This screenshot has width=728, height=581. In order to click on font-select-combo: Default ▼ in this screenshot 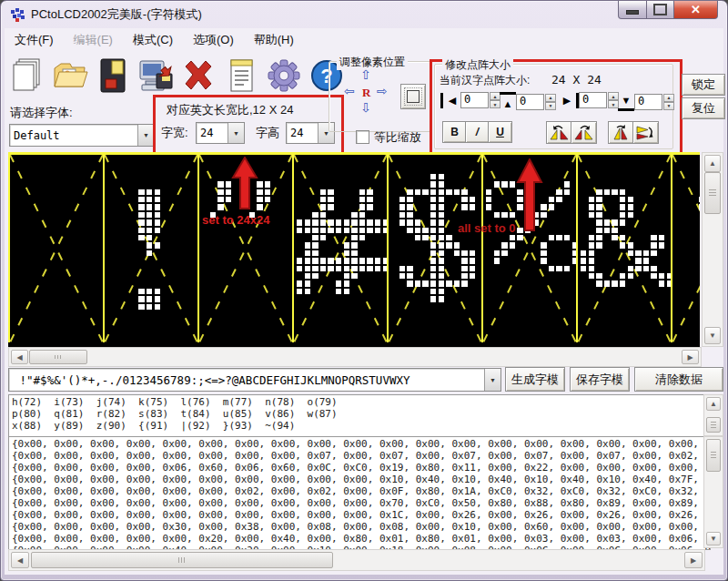, I will do `click(82, 135)`.